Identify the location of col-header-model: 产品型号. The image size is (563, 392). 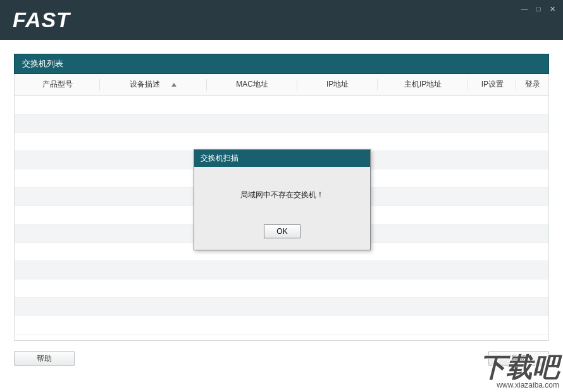
(57, 85).